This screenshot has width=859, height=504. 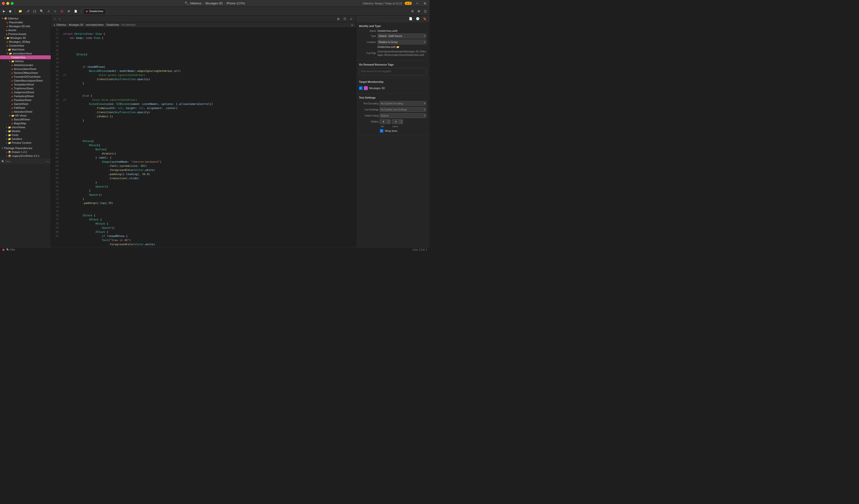 I want to click on sidebar-item-fonts: ▸ 📁 Fonts, so click(x=25, y=135).